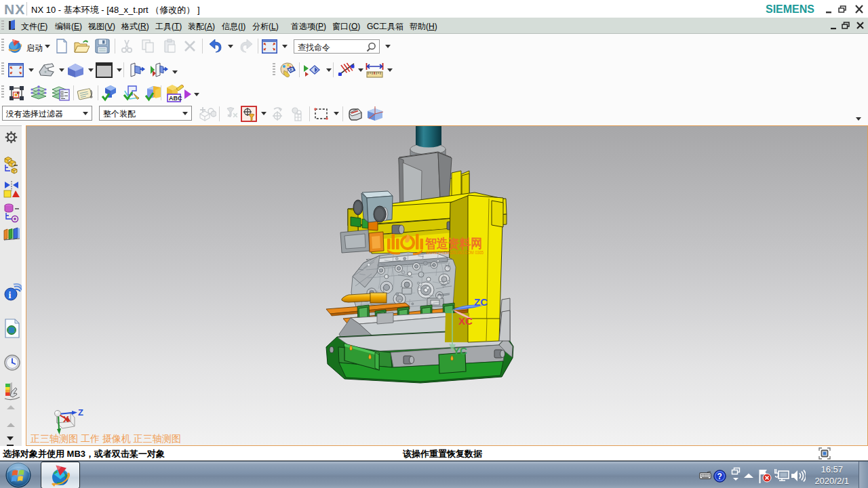  Describe the element at coordinates (454, 252) in the screenshot. I see `svg-text: WWW.ZHIZAOZILIAO.COM 0365` at that location.